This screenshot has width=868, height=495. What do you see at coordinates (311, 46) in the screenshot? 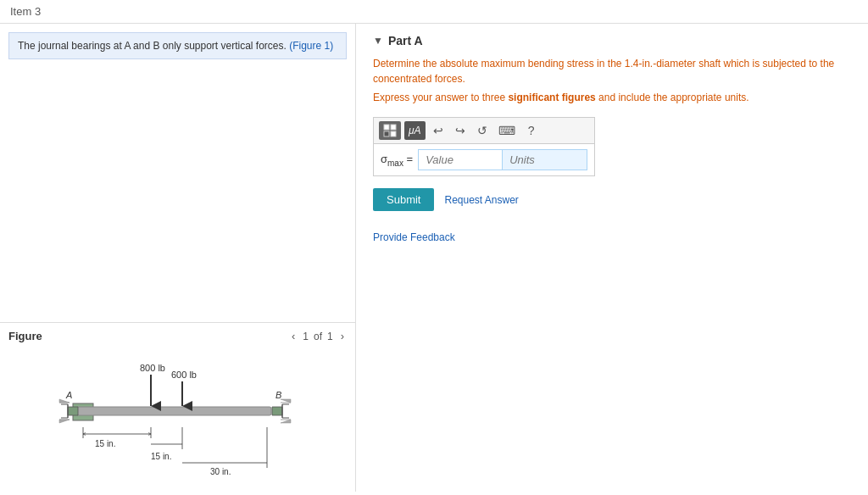
I see `figure-link: (Figure 1)` at bounding box center [311, 46].